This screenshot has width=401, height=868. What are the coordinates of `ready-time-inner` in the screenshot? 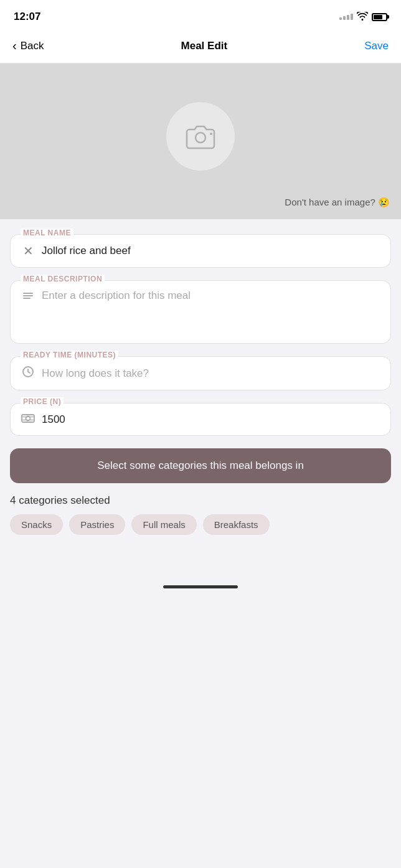 It's located at (200, 374).